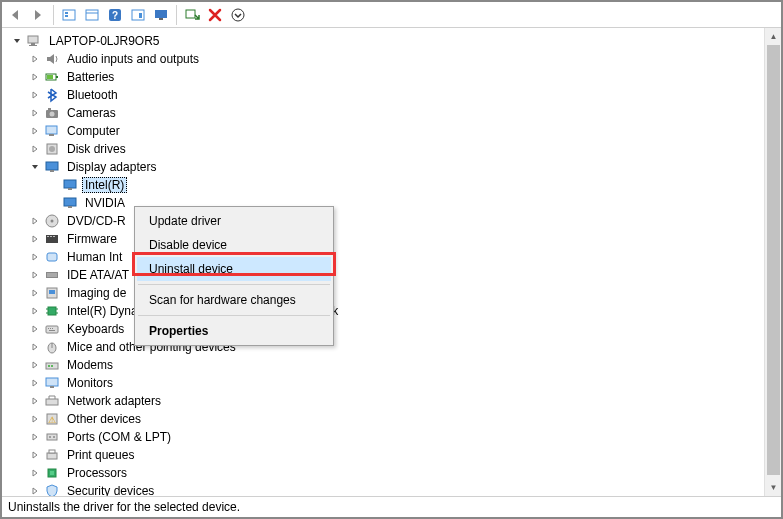  What do you see at coordinates (115, 15) in the screenshot?
I see `help-icon` at bounding box center [115, 15].